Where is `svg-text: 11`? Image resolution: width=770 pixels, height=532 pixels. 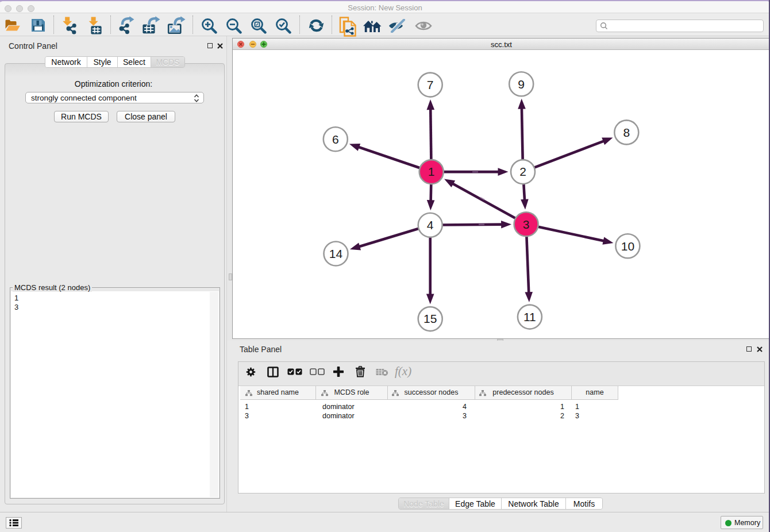 svg-text: 11 is located at coordinates (530, 317).